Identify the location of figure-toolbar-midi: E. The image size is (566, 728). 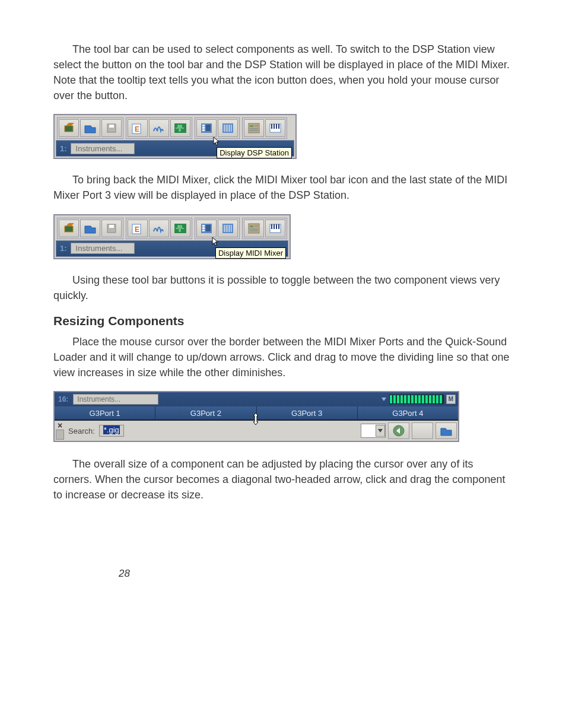
(283, 237).